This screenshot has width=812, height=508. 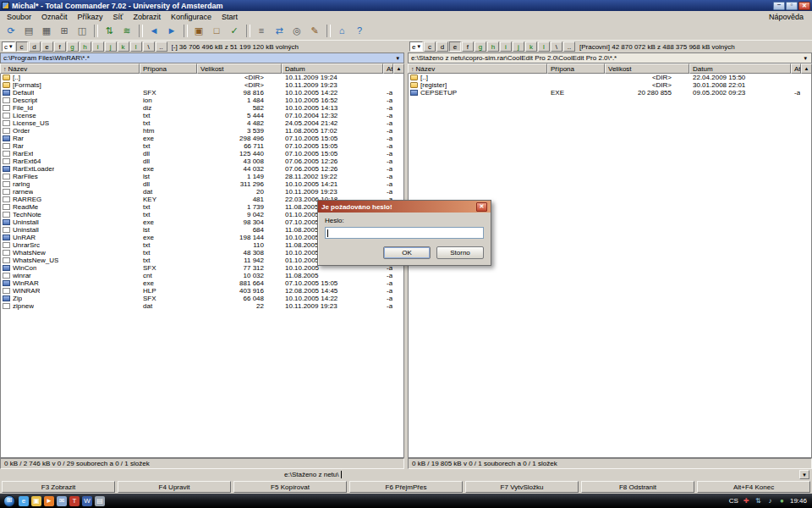 I want to click on ok-button: OK, so click(x=407, y=252).